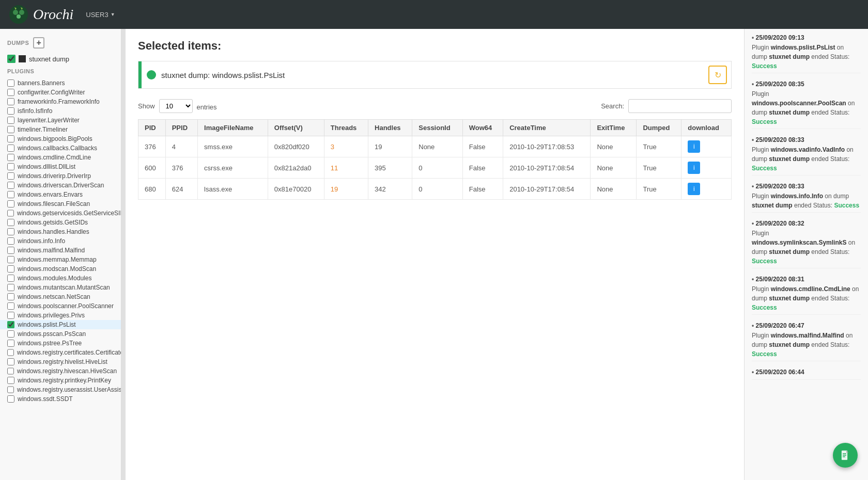 Image resolution: width=868 pixels, height=480 pixels. What do you see at coordinates (60, 213) in the screenshot?
I see `plugin-item: windows.getservicesids.GetServiceSIDs` at bounding box center [60, 213].